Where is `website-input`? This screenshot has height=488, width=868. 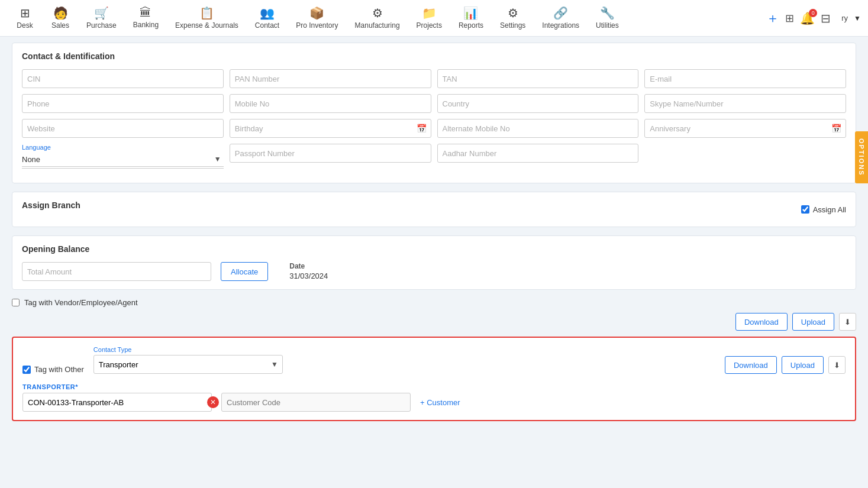
website-input is located at coordinates (123, 128).